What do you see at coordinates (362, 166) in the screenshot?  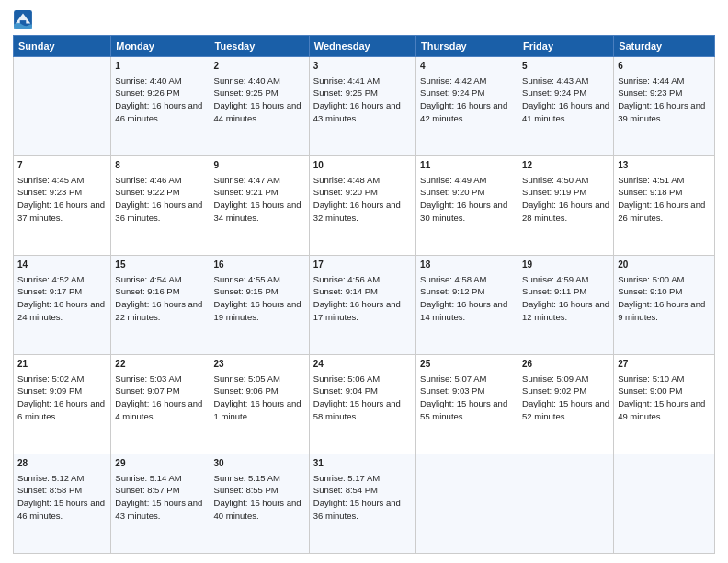 I see `day-number: 10` at bounding box center [362, 166].